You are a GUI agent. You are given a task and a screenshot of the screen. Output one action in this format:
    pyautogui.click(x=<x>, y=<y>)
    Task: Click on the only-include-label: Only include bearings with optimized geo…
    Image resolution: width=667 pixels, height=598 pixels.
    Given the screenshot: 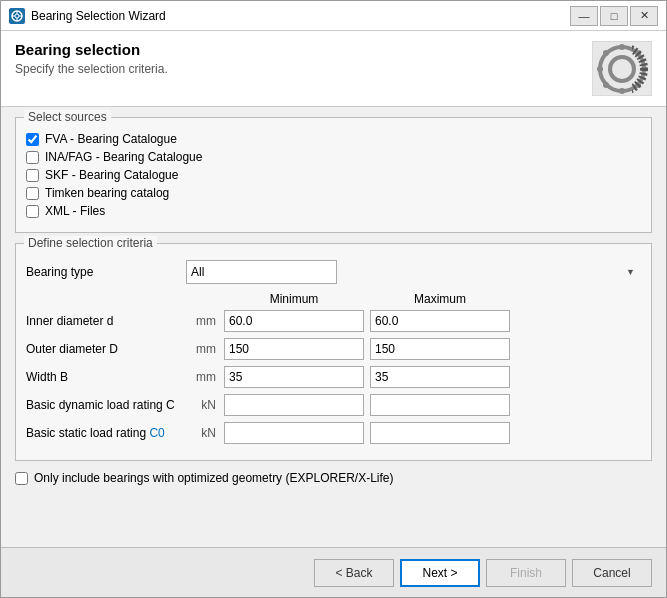 What is the action you would take?
    pyautogui.click(x=214, y=478)
    